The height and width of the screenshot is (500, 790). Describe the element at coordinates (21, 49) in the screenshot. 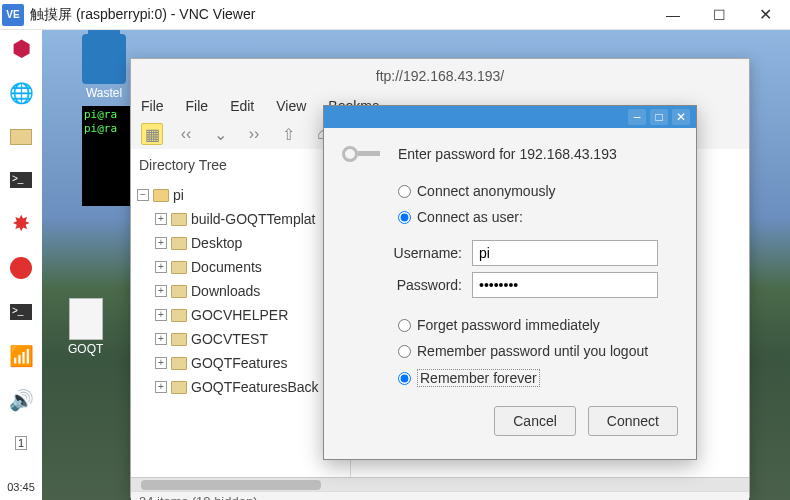

I see `raspberry-icon: ⬢` at that location.